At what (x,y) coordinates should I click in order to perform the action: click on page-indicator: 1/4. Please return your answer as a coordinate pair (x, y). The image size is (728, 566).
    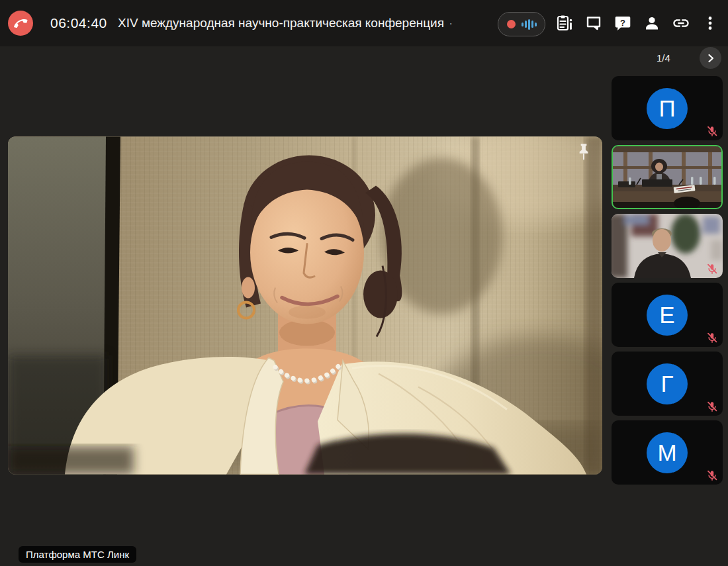
    Looking at the image, I should click on (663, 58).